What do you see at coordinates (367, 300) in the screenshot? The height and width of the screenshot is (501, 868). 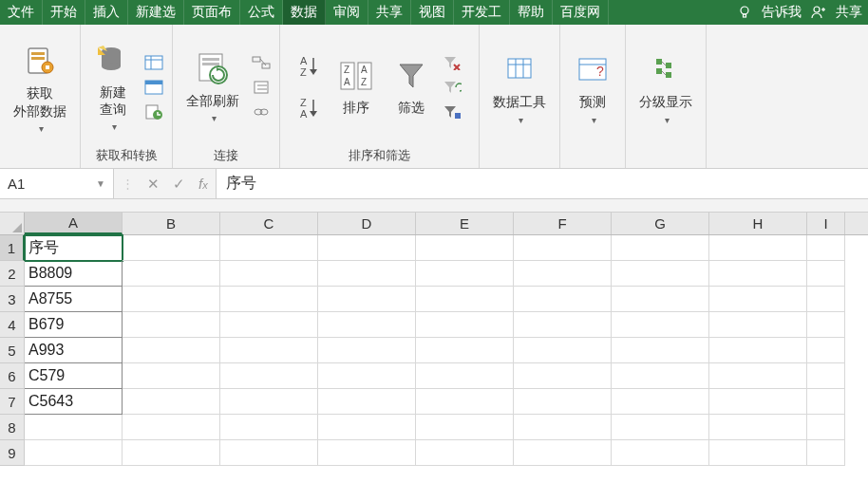 I see `cell-D3` at bounding box center [367, 300].